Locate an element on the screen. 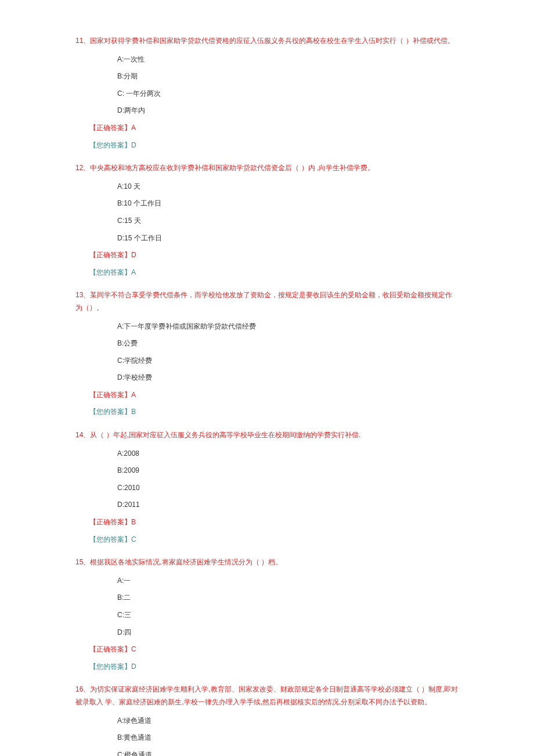 This screenshot has height=756, width=534. option-item: A:10 天 is located at coordinates (288, 187).